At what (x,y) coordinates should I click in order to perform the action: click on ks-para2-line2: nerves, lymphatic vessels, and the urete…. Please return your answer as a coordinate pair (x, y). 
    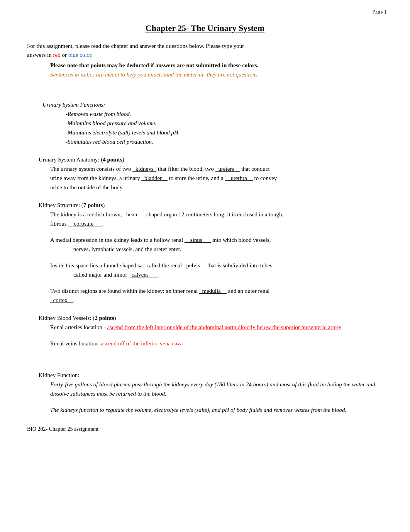
    Looking at the image, I should click on (228, 249).